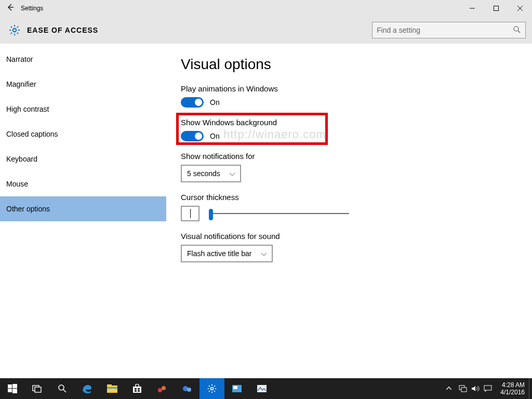 Image resolution: width=532 pixels, height=399 pixels. I want to click on sidebar-item-label: Other options, so click(28, 209).